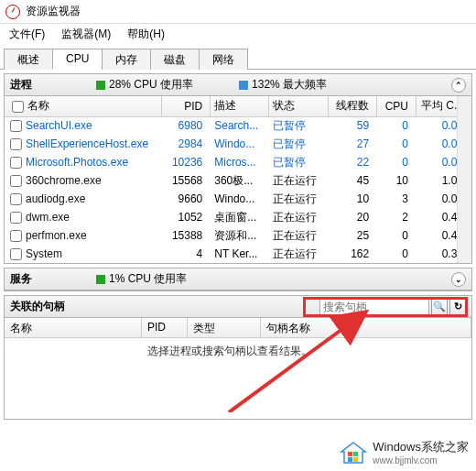 The image size is (476, 471). Describe the element at coordinates (77, 59) in the screenshot. I see `tab-cpu: CPU` at that location.